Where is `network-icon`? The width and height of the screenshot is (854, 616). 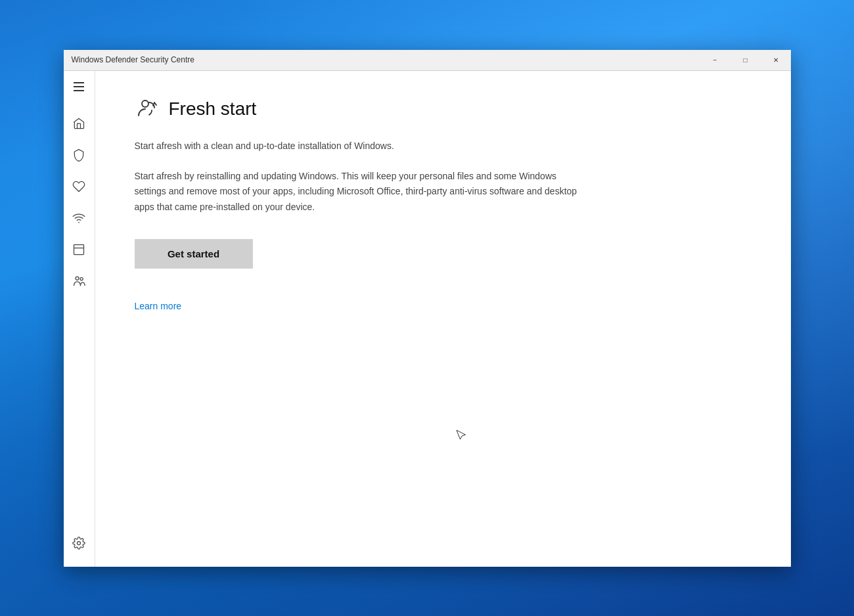 network-icon is located at coordinates (79, 218).